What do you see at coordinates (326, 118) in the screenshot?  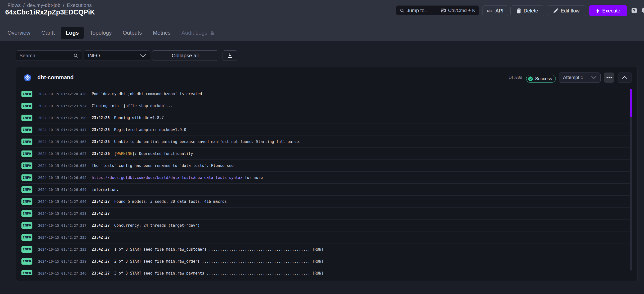 I see `log-row: INFO 2024-10-15 01:42:25.190 23:42:25 Ru…` at bounding box center [326, 118].